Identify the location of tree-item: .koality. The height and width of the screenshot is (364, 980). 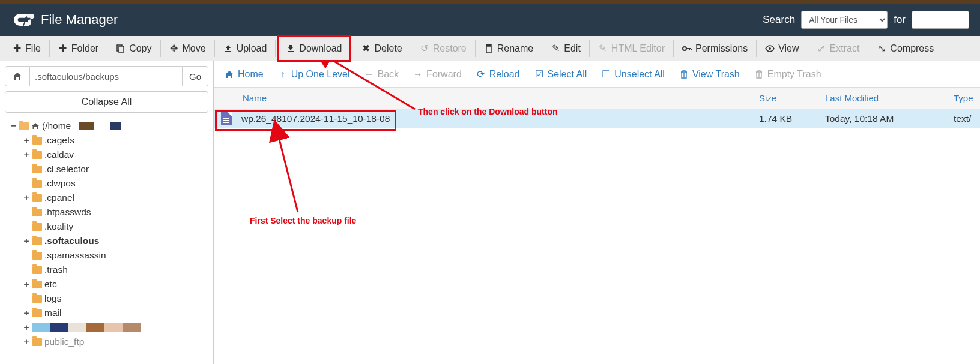
(115, 227).